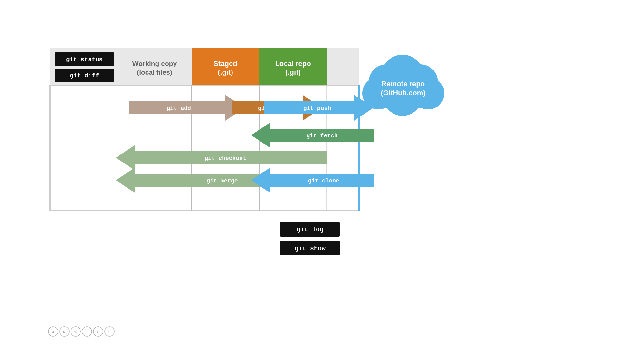 The image size is (644, 354). Describe the element at coordinates (310, 230) in the screenshot. I see `git-log-label: git log` at that location.